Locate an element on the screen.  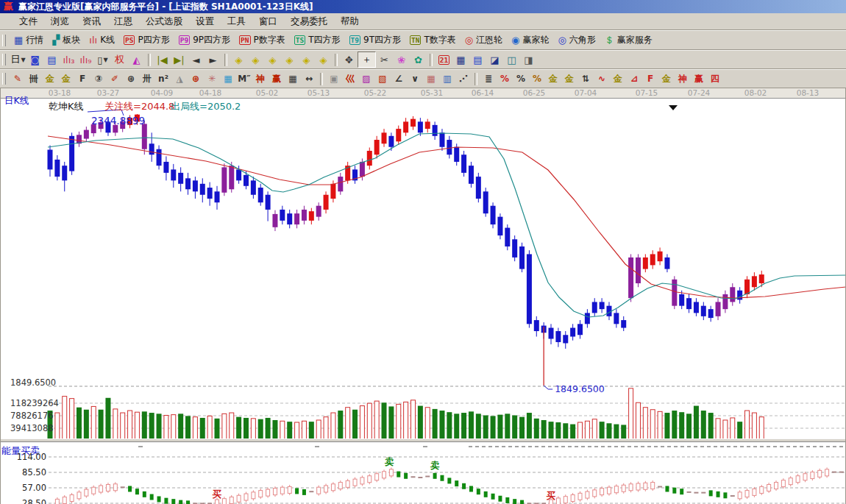
gold-line-icon: 金 is located at coordinates (569, 79).